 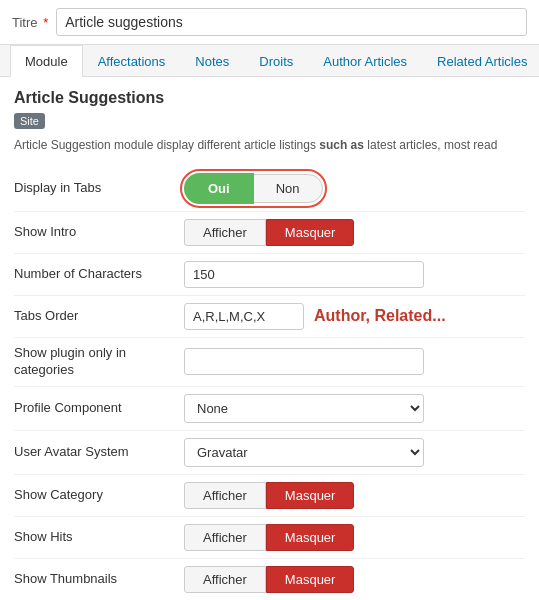 I want to click on display-in-tabs-label: Display in Tabs, so click(x=99, y=188).